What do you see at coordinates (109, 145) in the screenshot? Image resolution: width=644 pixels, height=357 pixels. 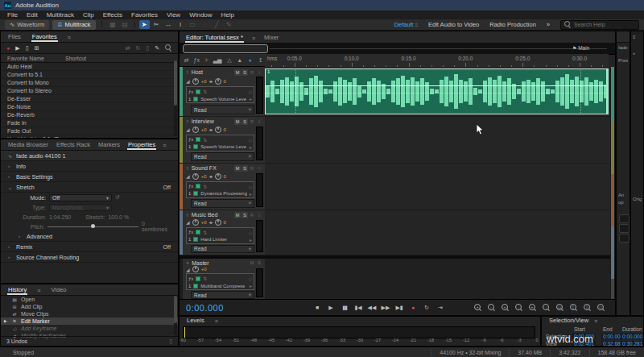 I see `tab-markers: Markers` at bounding box center [109, 145].